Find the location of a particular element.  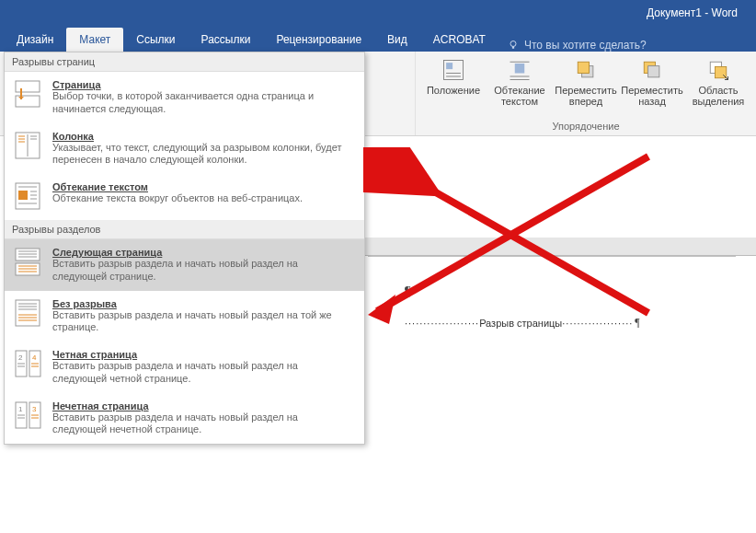

break-continuous-item: Без разрыва Вставить разрыв раздела и на… is located at coordinates (184, 317).